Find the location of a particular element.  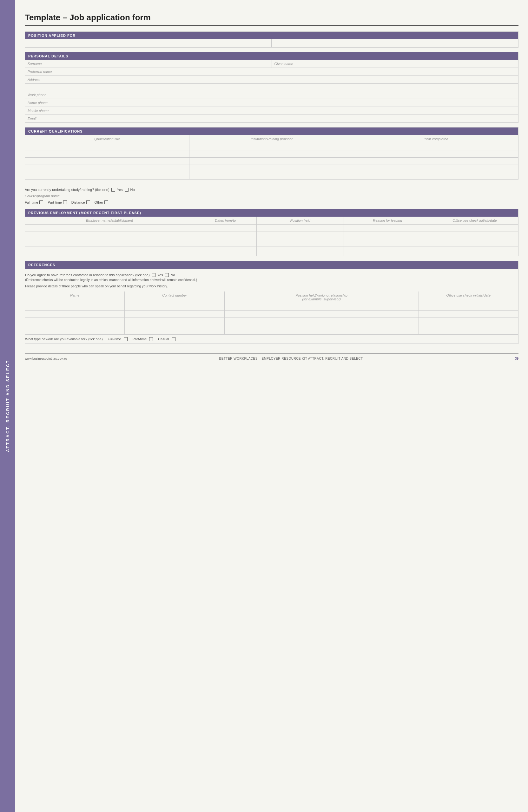

no-checkbox is located at coordinates (127, 190).